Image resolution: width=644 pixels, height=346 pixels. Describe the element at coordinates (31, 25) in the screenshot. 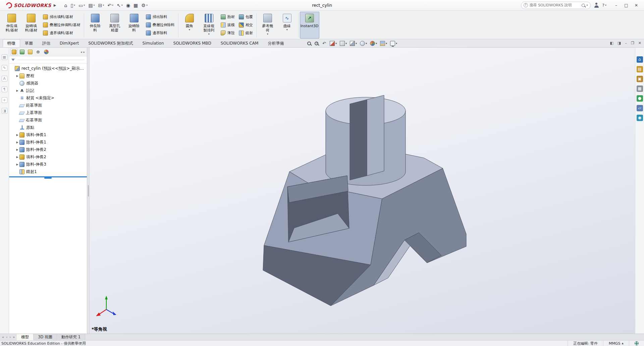

I see `revolved-boss-base-button: 旋轉填料/基材` at that location.